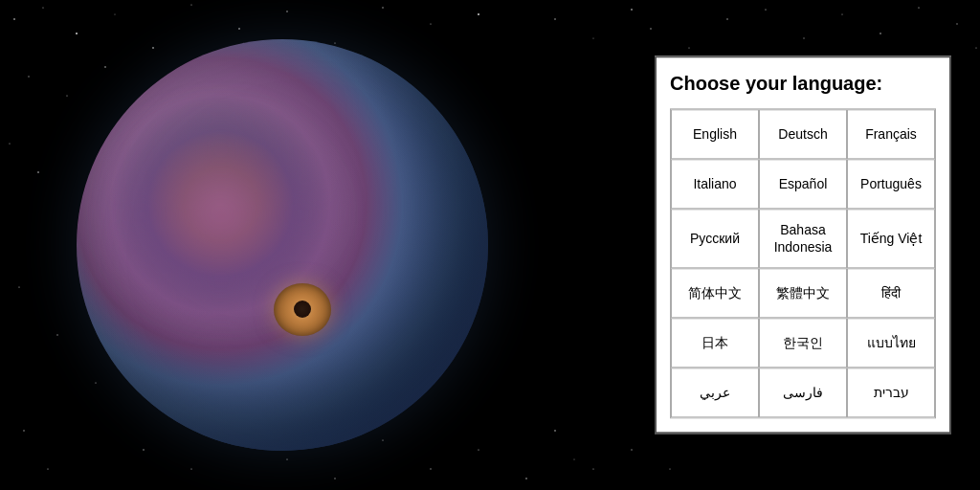 The image size is (980, 490). Describe the element at coordinates (891, 344) in the screenshot. I see `lang-btn-thai: แบบไทย` at that location.